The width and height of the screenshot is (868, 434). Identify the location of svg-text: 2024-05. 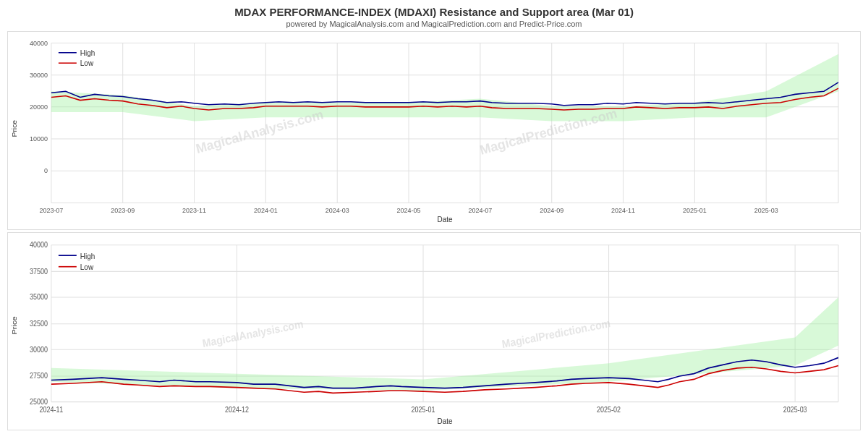
(409, 210).